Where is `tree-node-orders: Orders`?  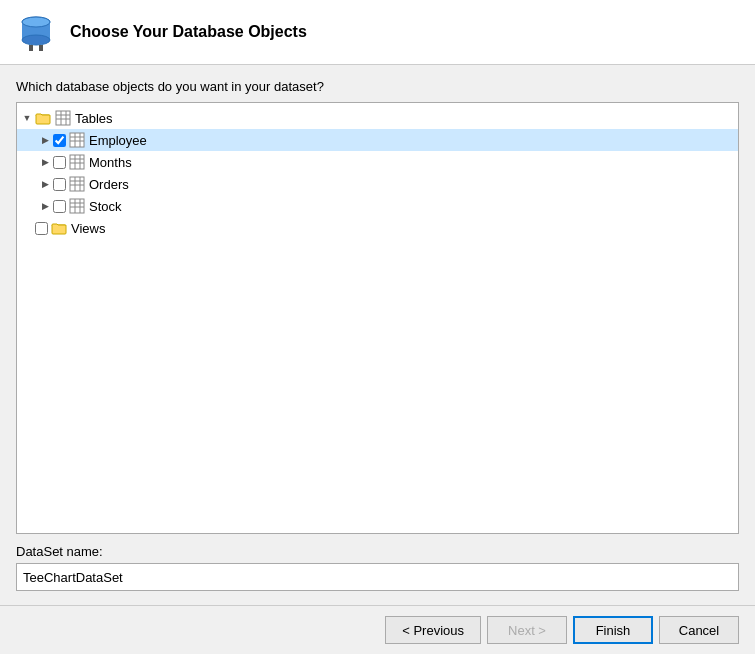
tree-node-orders: Orders is located at coordinates (378, 184).